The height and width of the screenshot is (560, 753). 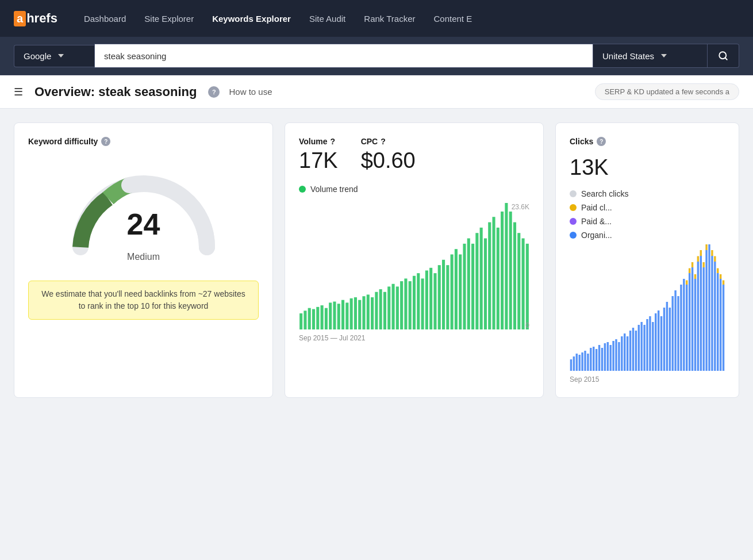 What do you see at coordinates (647, 168) in the screenshot?
I see `clicks-value: 13K` at bounding box center [647, 168].